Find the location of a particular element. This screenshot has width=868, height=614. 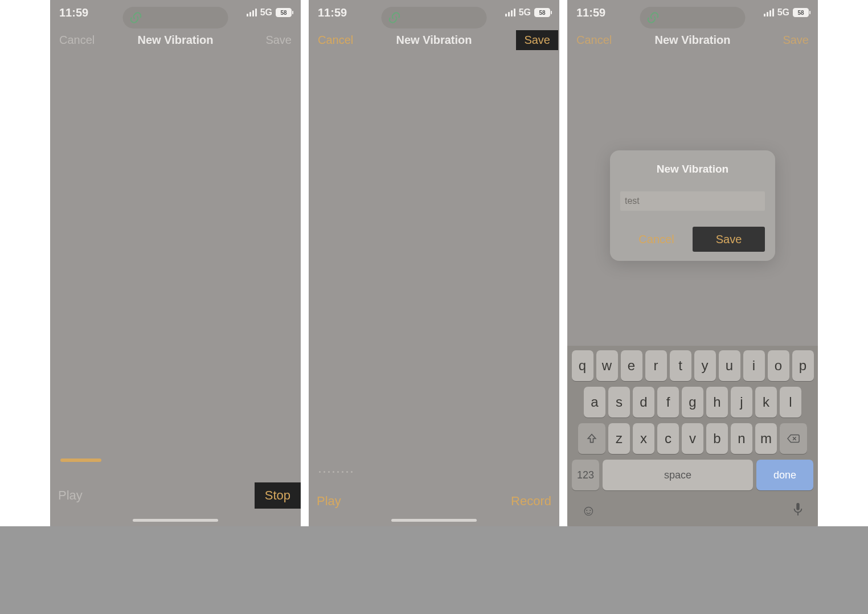

key-o: o is located at coordinates (779, 366).